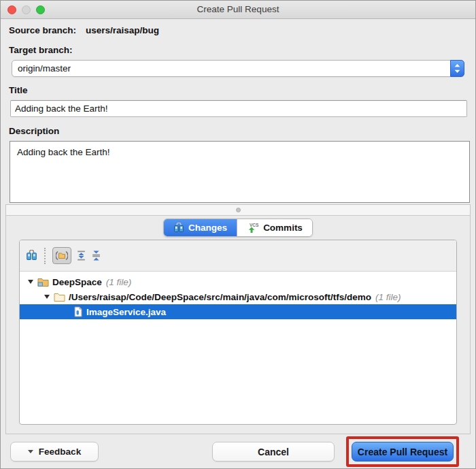 The height and width of the screenshot is (469, 476). Describe the element at coordinates (403, 452) in the screenshot. I see `create-pull-request-button: Create Pull Request` at that location.